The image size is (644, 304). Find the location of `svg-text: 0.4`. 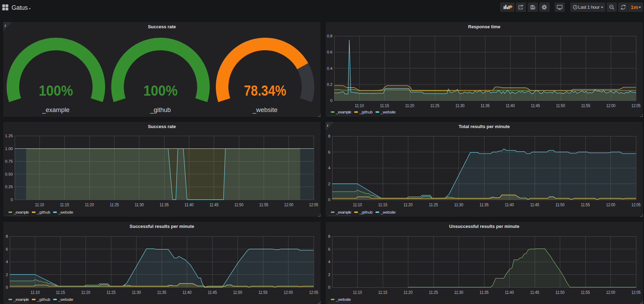

svg-text: 0.4 is located at coordinates (330, 68).